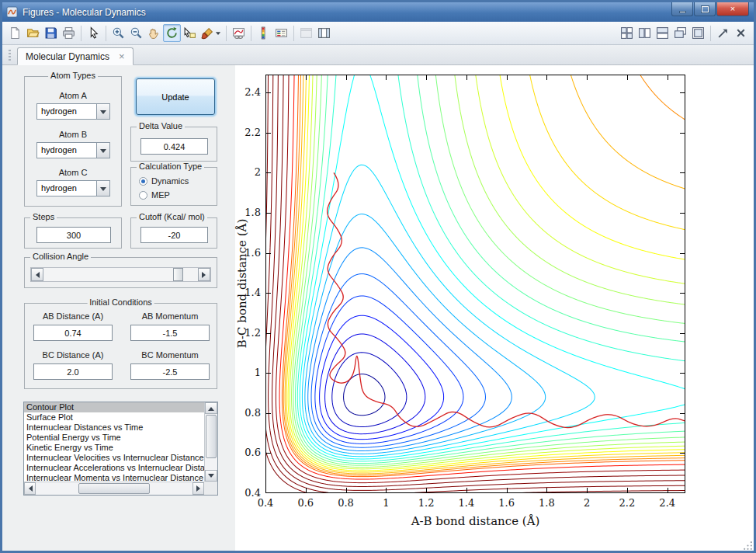  I want to click on resize-grip, so click(748, 545).